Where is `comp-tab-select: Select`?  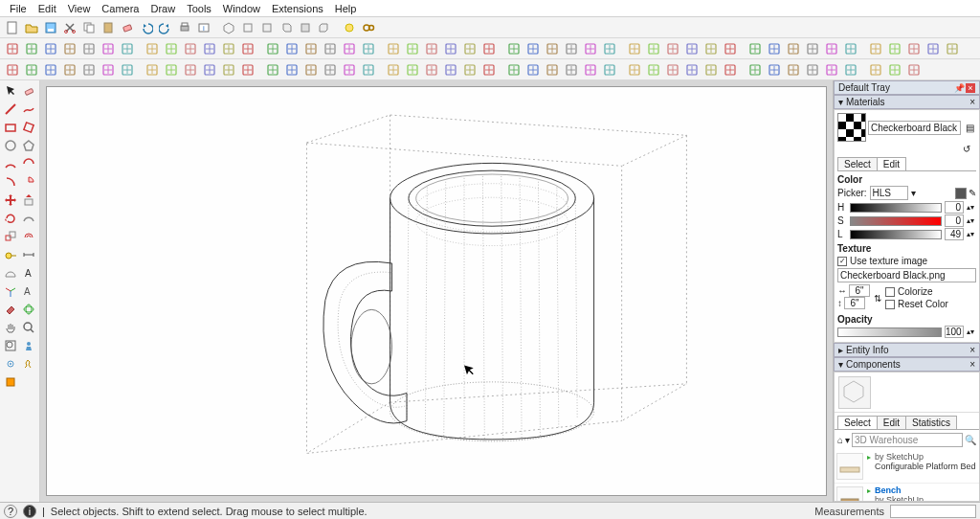 comp-tab-select: Select is located at coordinates (858, 422).